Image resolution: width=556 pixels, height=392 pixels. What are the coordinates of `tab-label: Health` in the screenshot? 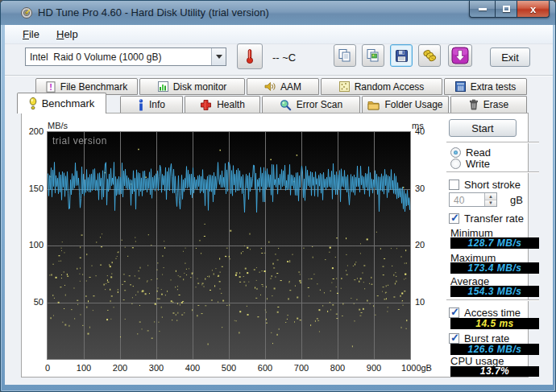 It's located at (230, 105).